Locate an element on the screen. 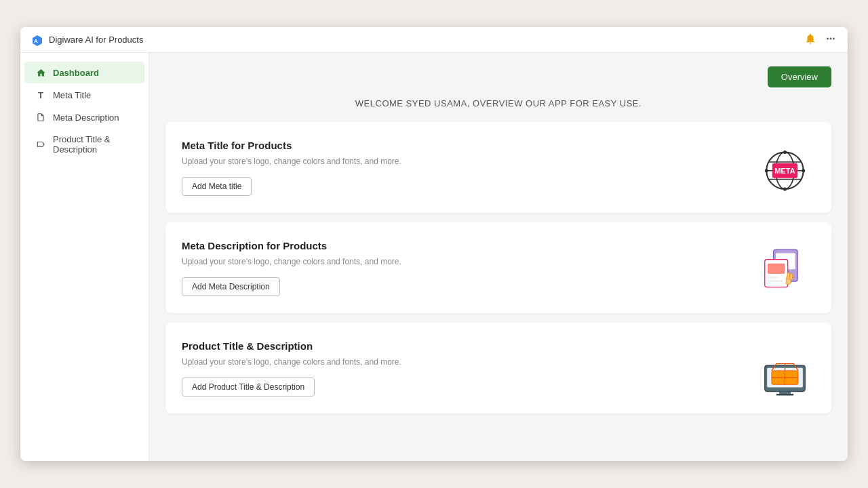 This screenshot has height=488, width=868. meta-description-card-desc: Upload your store's logo, change colors … is located at coordinates (461, 262).